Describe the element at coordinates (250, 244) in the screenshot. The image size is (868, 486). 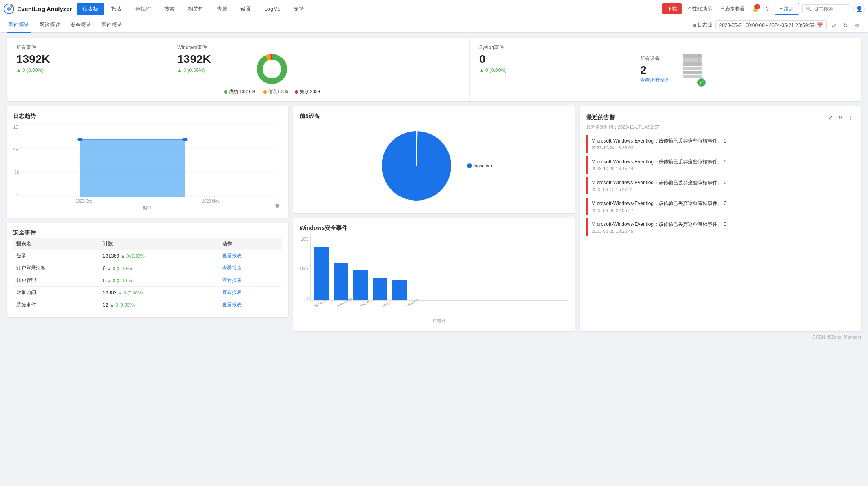
I see `col-action: 动作` at that location.